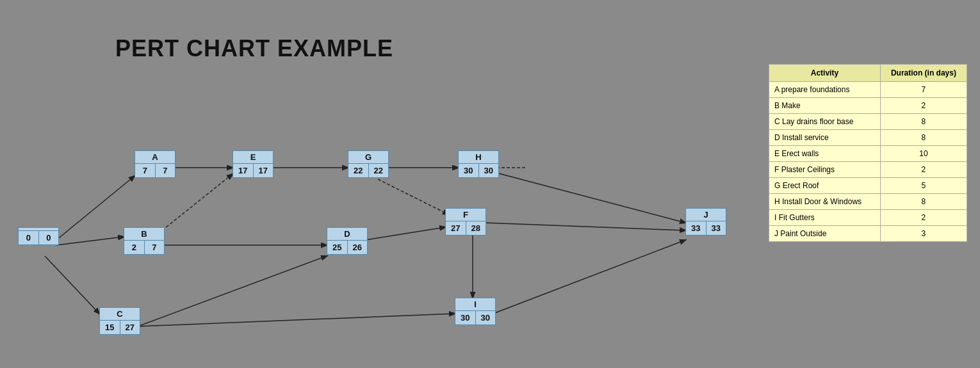 This screenshot has width=980, height=368. Describe the element at coordinates (869, 234) in the screenshot. I see `table-row: J Paint Outside3` at that location.